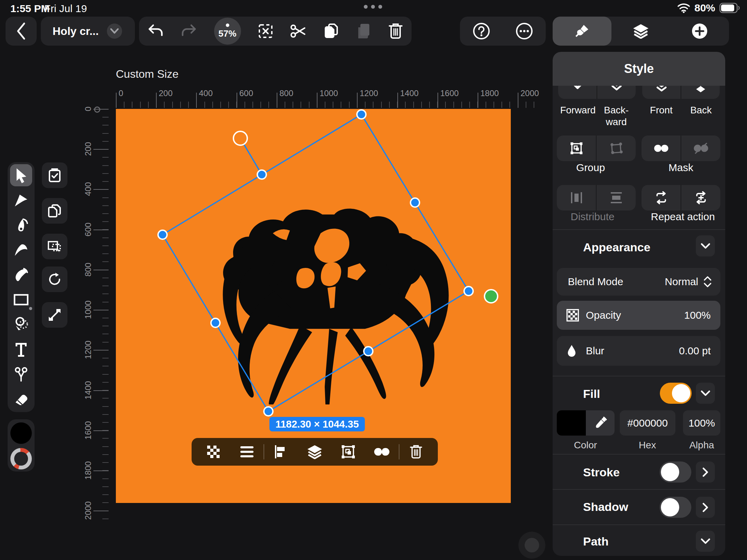  Describe the element at coordinates (576, 198) in the screenshot. I see `distribute-horizontal-button` at that location.